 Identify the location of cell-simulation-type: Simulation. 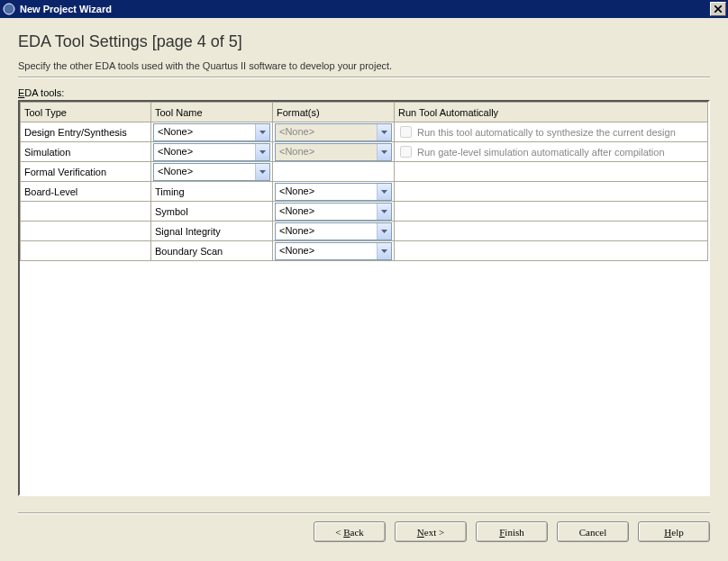
(86, 152).